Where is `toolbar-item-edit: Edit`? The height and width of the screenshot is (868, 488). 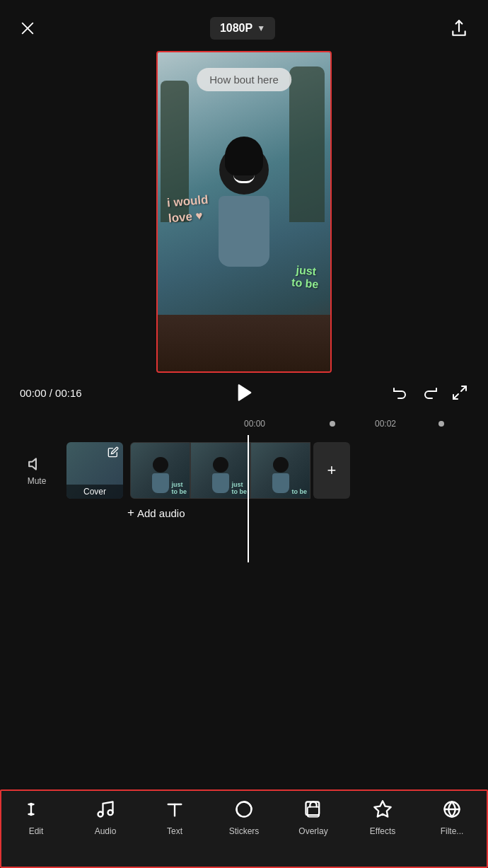
toolbar-item-edit: Edit is located at coordinates (36, 818).